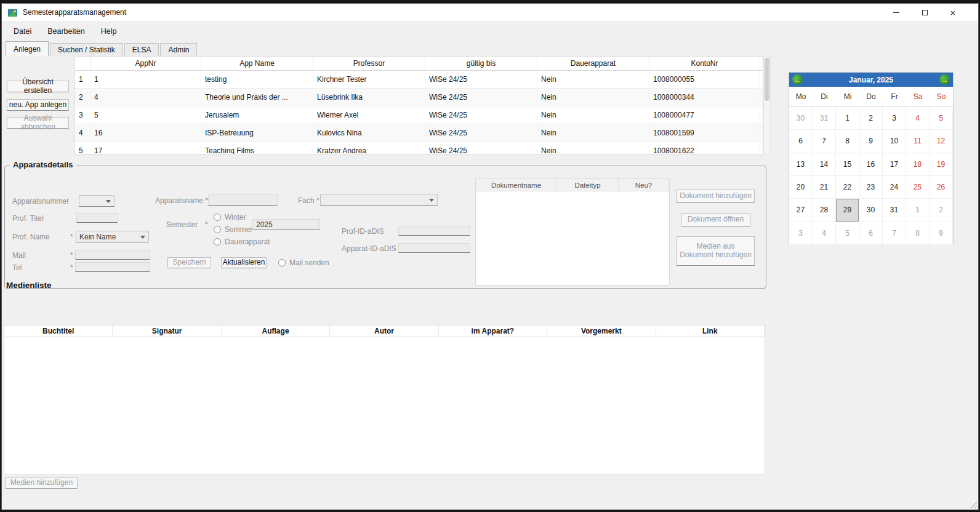 The image size is (980, 512). Describe the element at coordinates (918, 187) in the screenshot. I see `calendar-day: 25` at that location.